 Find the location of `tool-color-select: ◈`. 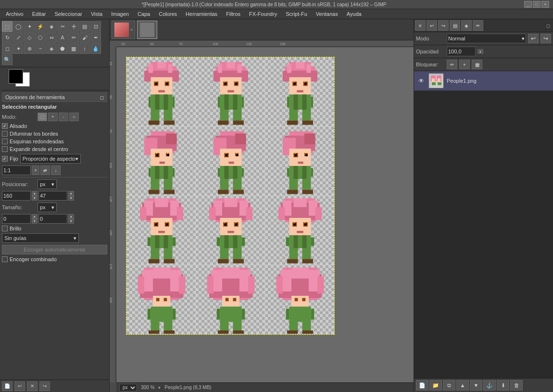

tool-color-select: ◈ is located at coordinates (51, 26).